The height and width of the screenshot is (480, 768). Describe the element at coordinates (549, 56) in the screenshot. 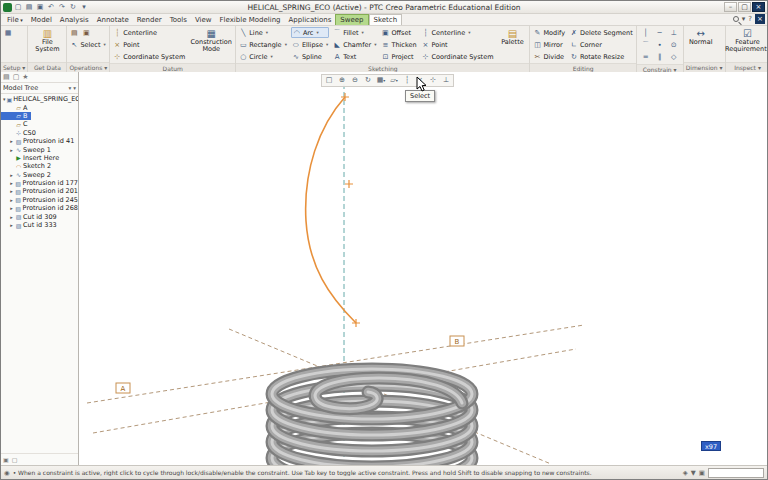

I see `divide-button: ✂ Divide` at that location.